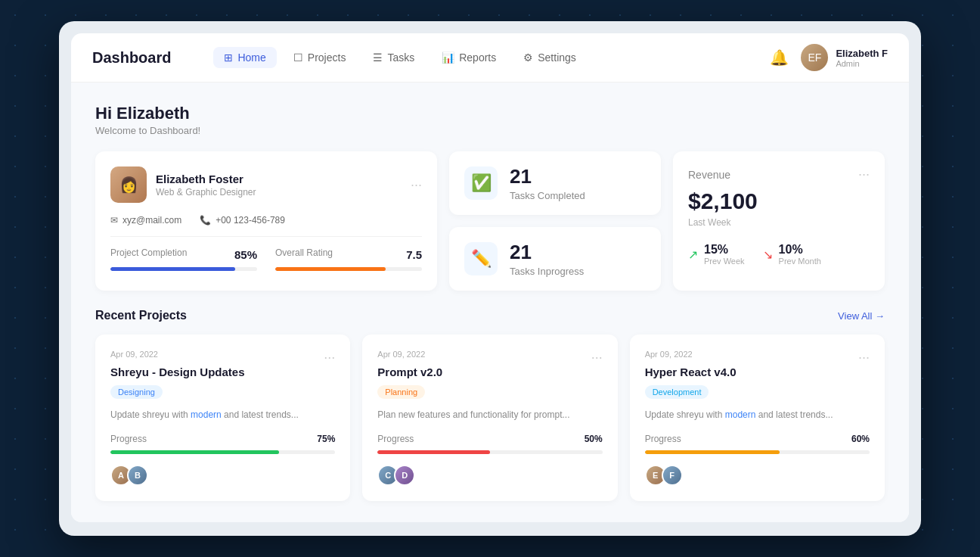 This screenshot has width=980, height=557. What do you see at coordinates (662, 475) in the screenshot?
I see `project-3-avatars: E F` at bounding box center [662, 475].